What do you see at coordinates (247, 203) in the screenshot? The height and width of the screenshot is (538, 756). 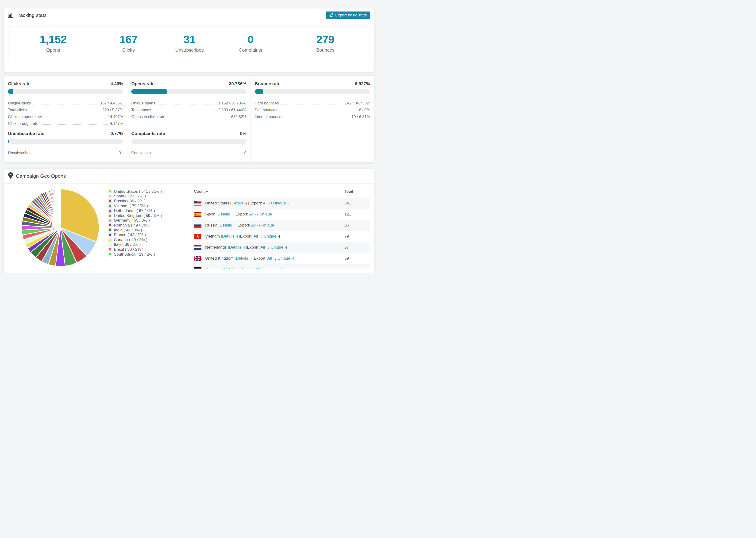 I see `country-links: United States [Details ›] [Export: All ›…` at bounding box center [247, 203].